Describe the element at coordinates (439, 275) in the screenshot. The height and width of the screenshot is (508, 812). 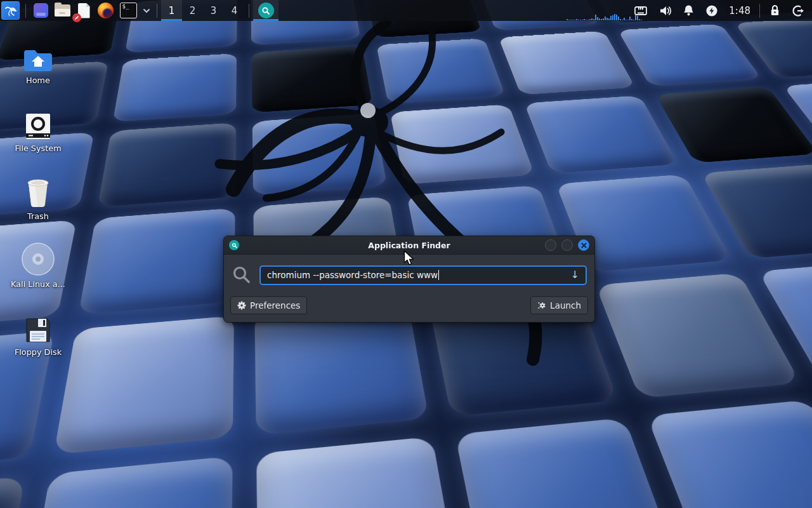
I see `text-caret` at that location.